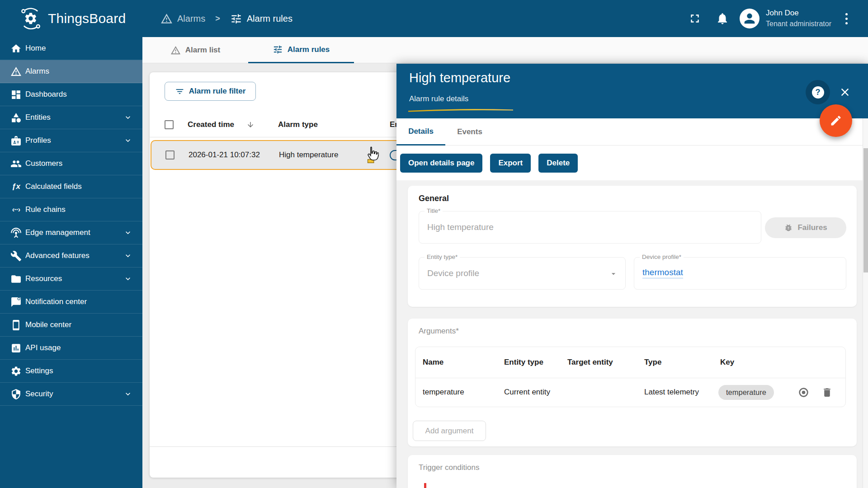 Image resolution: width=868 pixels, height=488 pixels. I want to click on sidebar-item-mobile-center: Mobile center, so click(71, 325).